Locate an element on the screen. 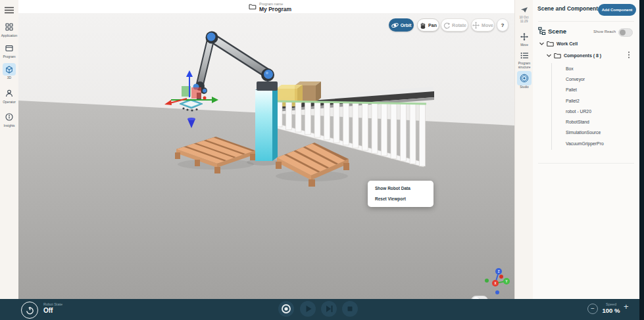  robot-state-value: Off is located at coordinates (48, 310).